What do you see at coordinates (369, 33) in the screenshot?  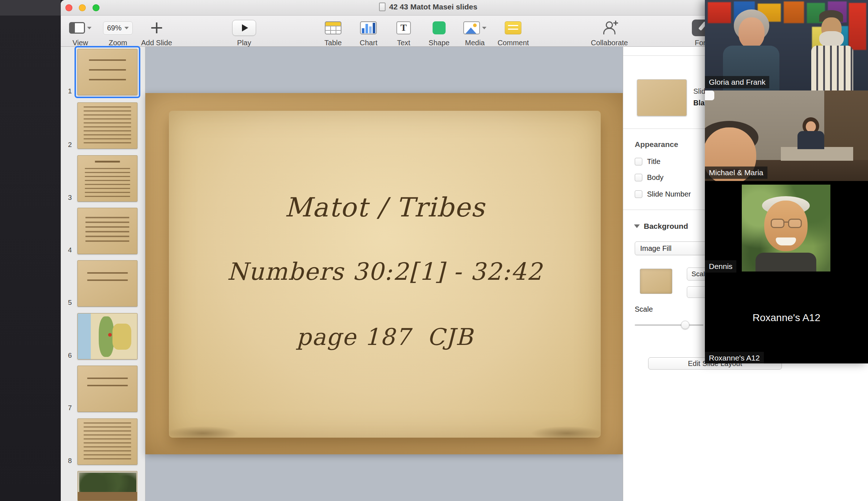 I see `chart-button: Chart` at bounding box center [369, 33].